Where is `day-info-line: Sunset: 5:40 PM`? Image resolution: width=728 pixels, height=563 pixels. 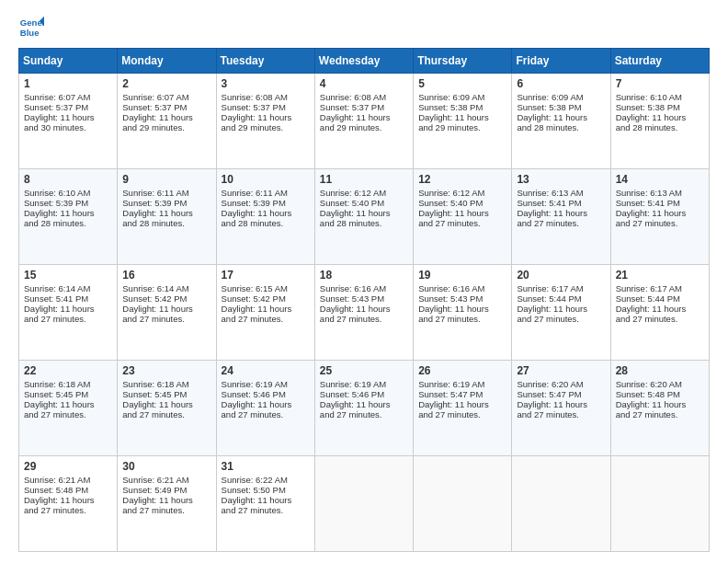 day-info-line: Sunset: 5:40 PM is located at coordinates (462, 202).